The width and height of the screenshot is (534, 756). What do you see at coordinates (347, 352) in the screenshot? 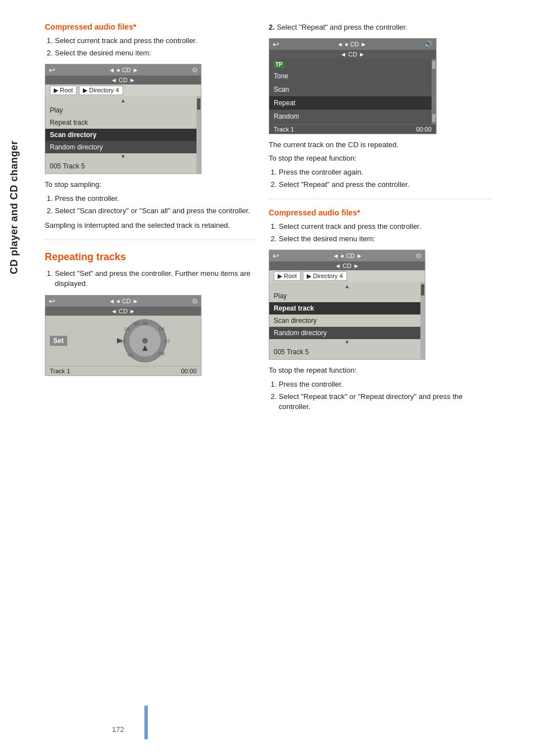
I see `screen3-menu-track5: 005 Track 5` at bounding box center [347, 352].